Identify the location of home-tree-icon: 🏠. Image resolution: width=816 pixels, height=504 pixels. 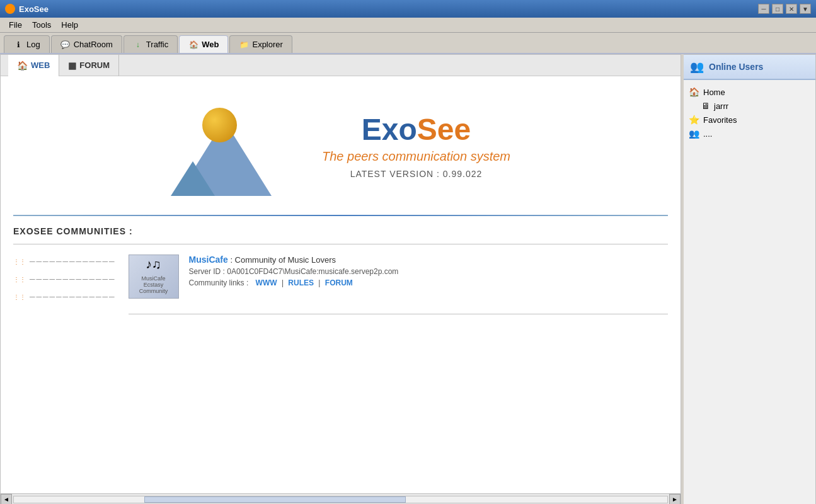
(694, 92).